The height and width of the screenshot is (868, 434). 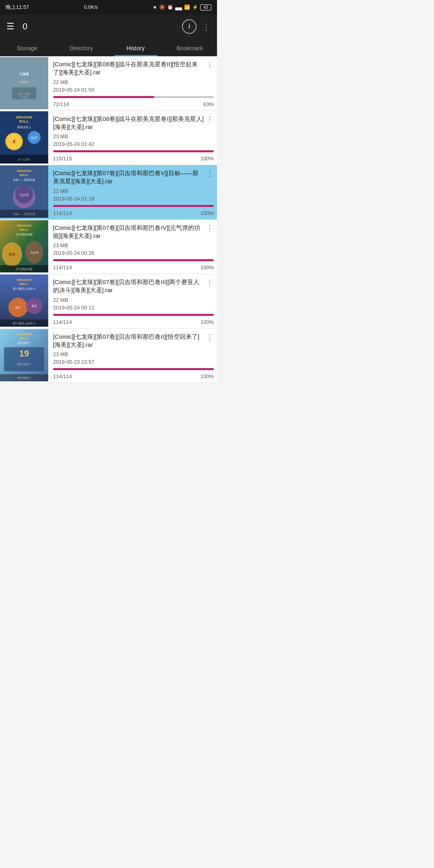 I want to click on list-item: DRAGON BALL 两个赛亚人的决斗 悟空 赛亚 两个赛亚人的决斗 [Com…, so click(x=108, y=301).